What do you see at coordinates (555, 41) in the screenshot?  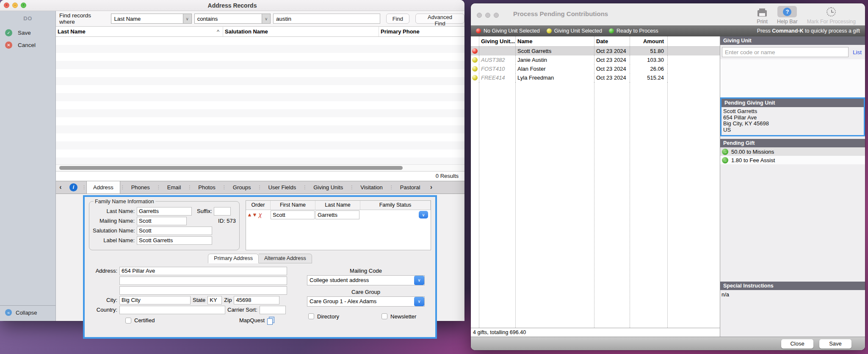 I see `col-name: Name` at bounding box center [555, 41].